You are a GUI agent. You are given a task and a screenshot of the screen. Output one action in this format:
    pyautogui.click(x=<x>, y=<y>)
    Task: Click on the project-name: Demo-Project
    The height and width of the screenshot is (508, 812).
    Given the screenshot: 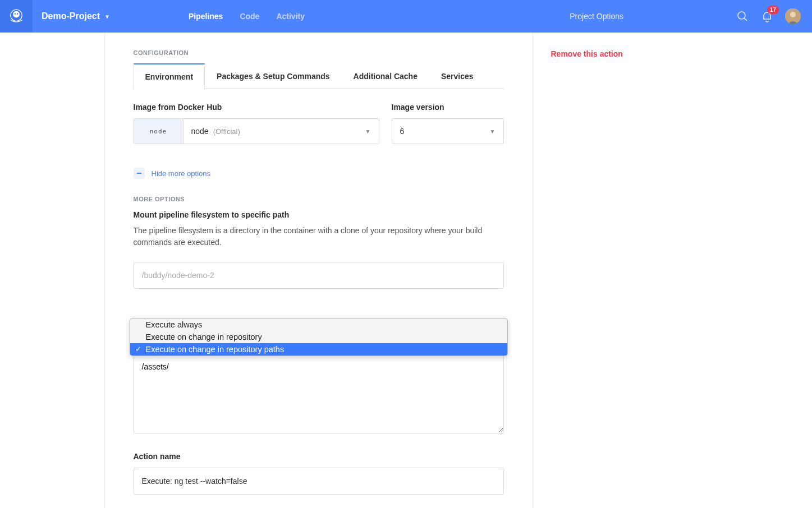 What is the action you would take?
    pyautogui.click(x=71, y=16)
    